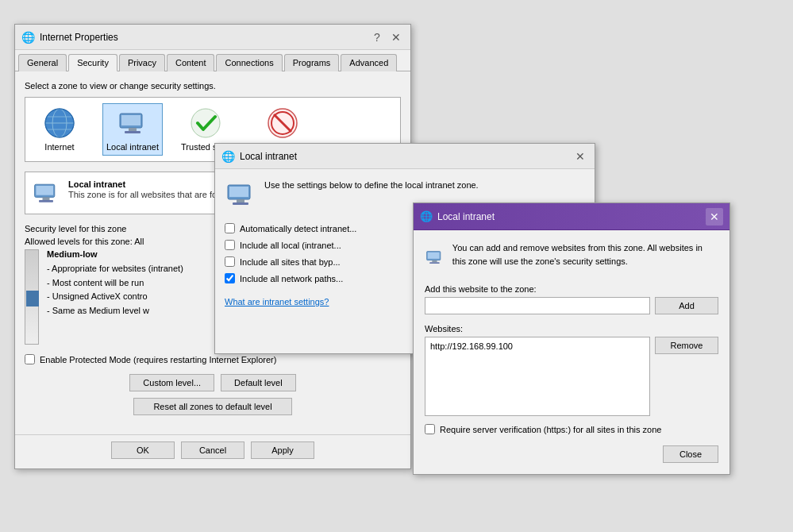 This screenshot has width=793, height=532. I want to click on reset-row: Reset all zones to default level, so click(213, 407).